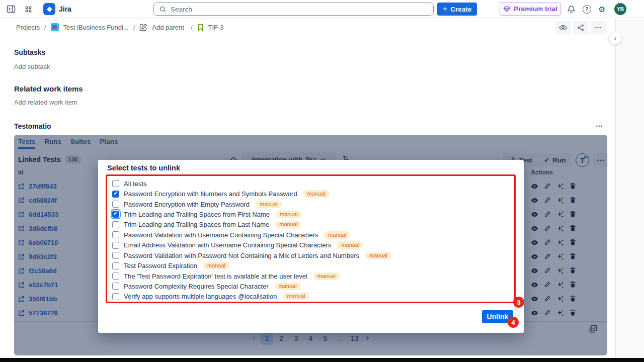  Describe the element at coordinates (519, 302) in the screenshot. I see `annotation-badge-3: 3` at that location.